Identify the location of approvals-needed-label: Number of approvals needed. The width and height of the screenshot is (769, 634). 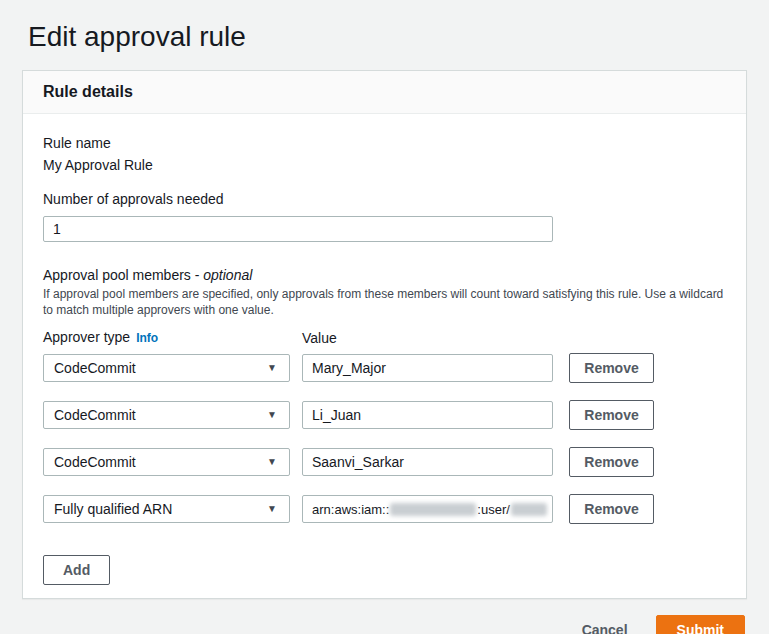
(384, 199).